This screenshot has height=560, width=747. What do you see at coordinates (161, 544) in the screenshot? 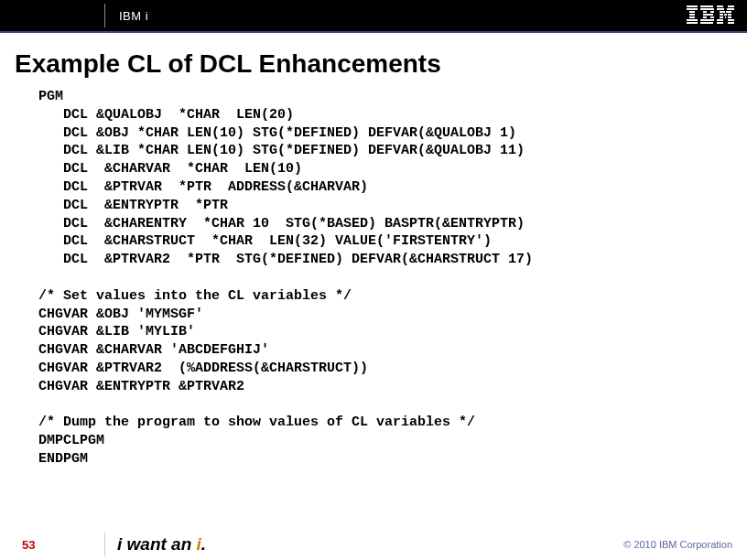
I see `tagline: i want an i.` at bounding box center [161, 544].